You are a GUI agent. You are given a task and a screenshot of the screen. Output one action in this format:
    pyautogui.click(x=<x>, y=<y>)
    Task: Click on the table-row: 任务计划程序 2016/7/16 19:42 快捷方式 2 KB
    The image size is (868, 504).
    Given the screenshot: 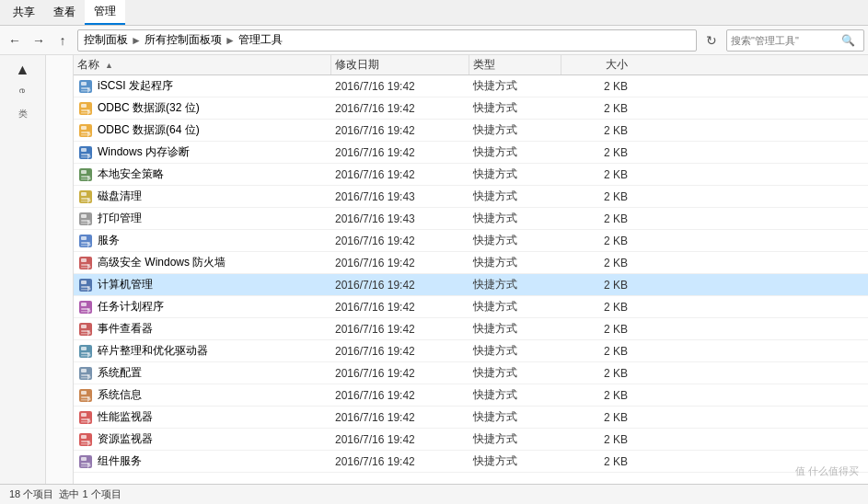 What is the action you would take?
    pyautogui.click(x=471, y=307)
    